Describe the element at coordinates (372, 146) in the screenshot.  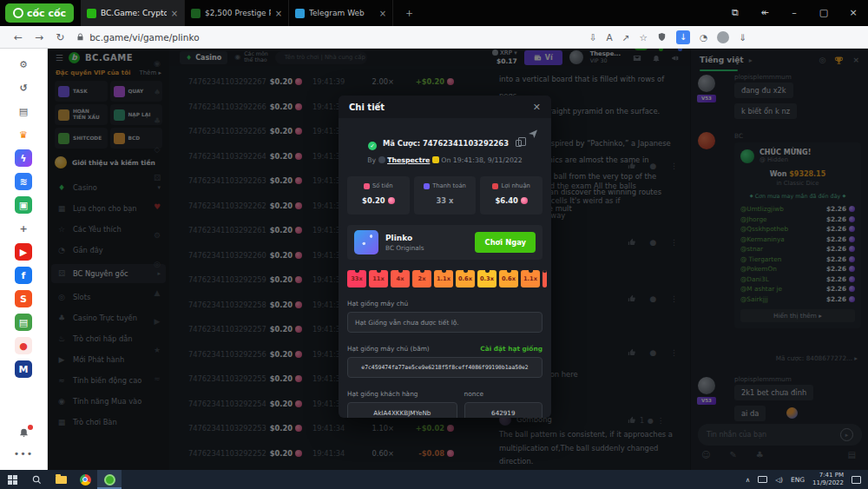
I see `verified-check-icon: ✓` at that location.